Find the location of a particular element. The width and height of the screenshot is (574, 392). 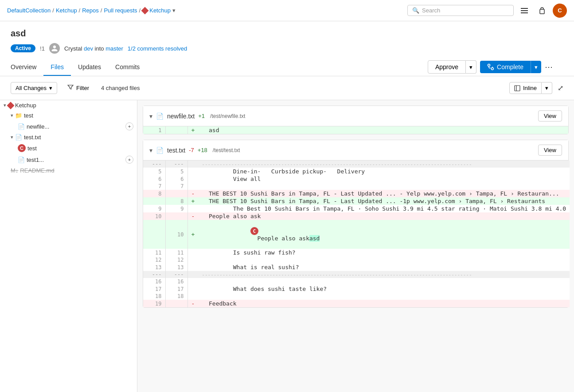

pr-actions: Approve ▾ Complete ▾ ⋯ is located at coordinates (490, 67).